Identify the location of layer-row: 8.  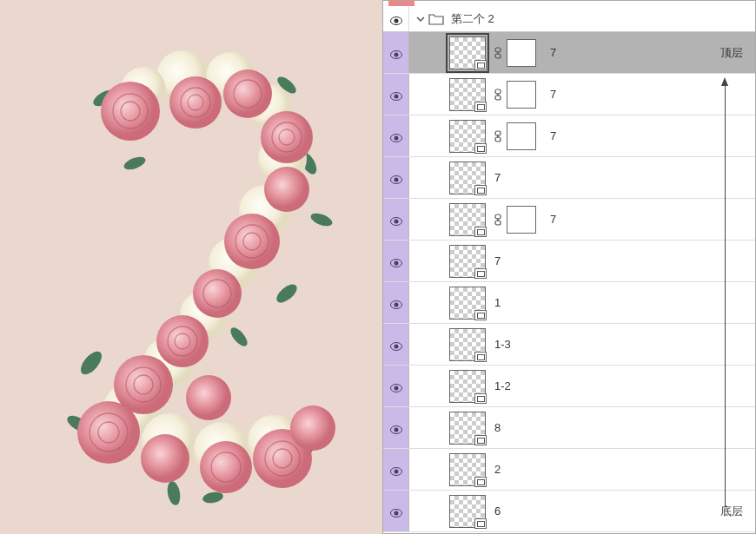
(569, 428).